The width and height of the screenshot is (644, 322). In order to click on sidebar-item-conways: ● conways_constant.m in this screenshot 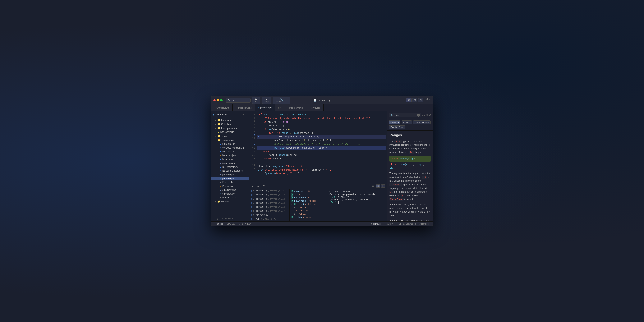, I will do `click(230, 148)`.